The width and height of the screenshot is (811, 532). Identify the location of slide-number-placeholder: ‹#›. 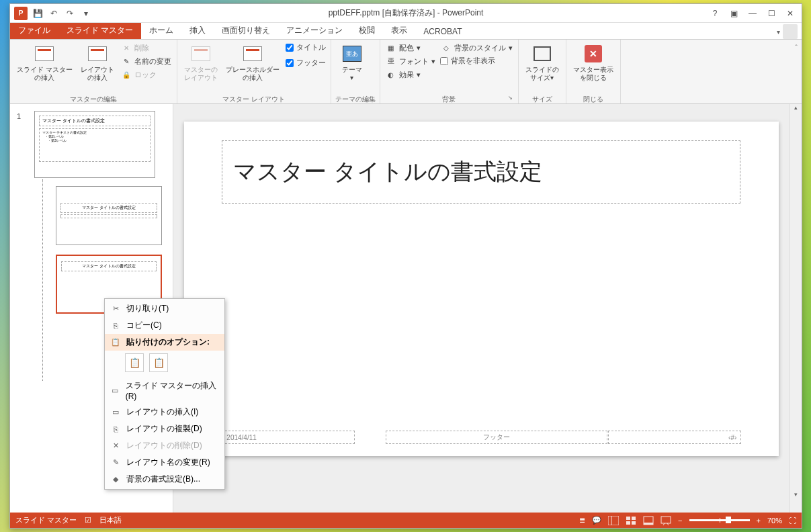
(675, 437).